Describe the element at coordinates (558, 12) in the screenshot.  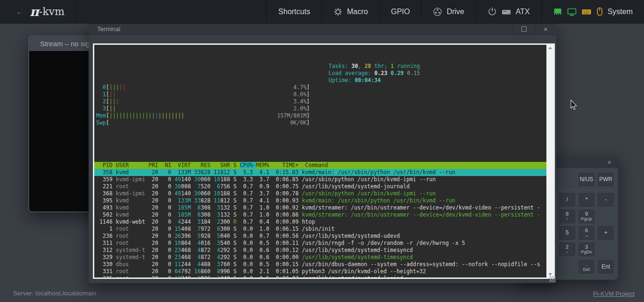
I see `ethernet-icon` at that location.